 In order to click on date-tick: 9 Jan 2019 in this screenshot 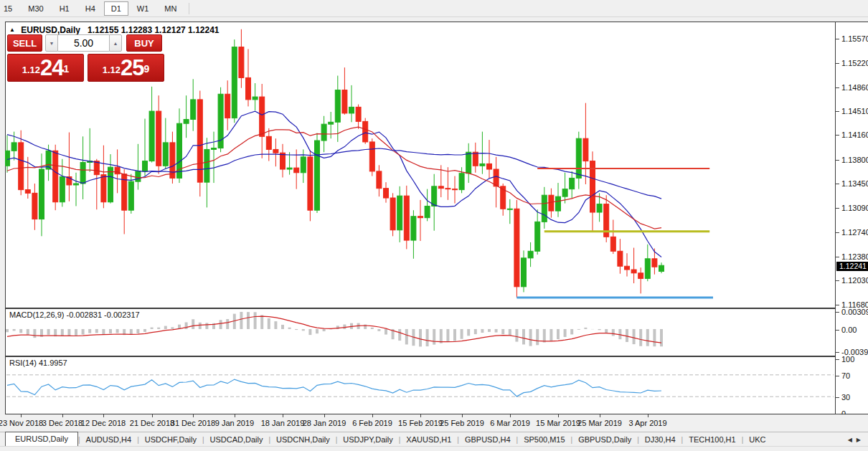, I will do `click(235, 423)`.